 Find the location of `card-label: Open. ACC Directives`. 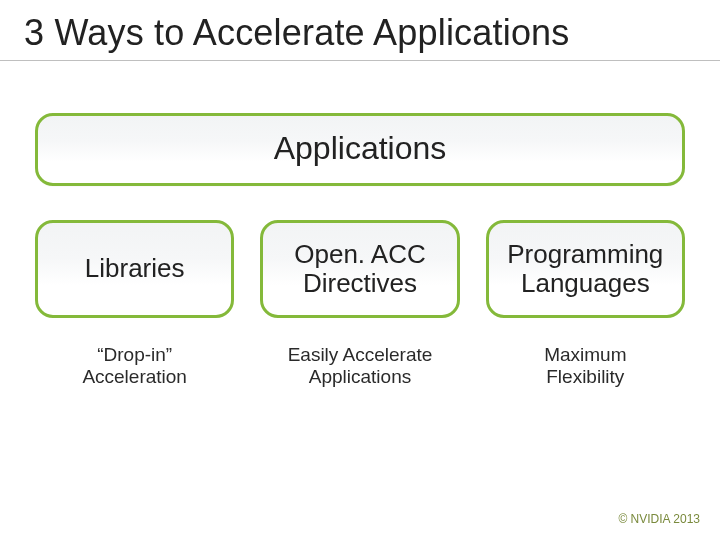

card-label: Open. ACC Directives is located at coordinates (360, 269).